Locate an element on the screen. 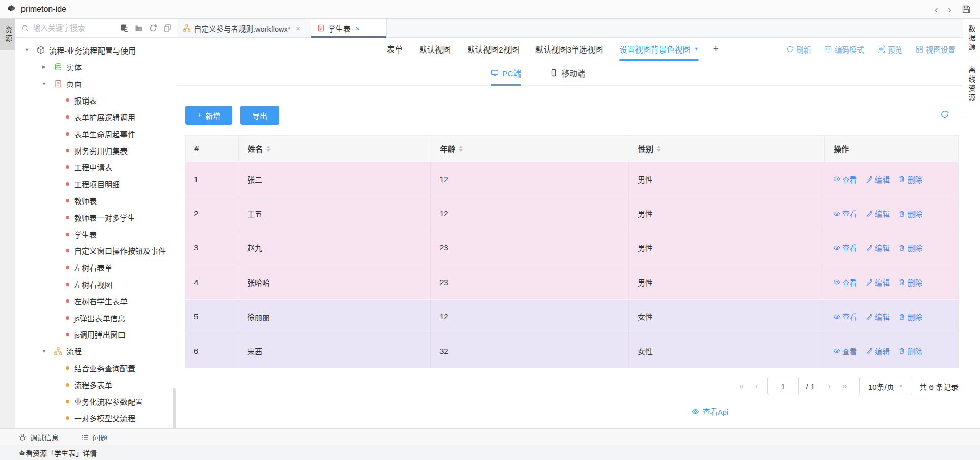 The width and height of the screenshot is (980, 460). new-folder-icon is located at coordinates (139, 28).